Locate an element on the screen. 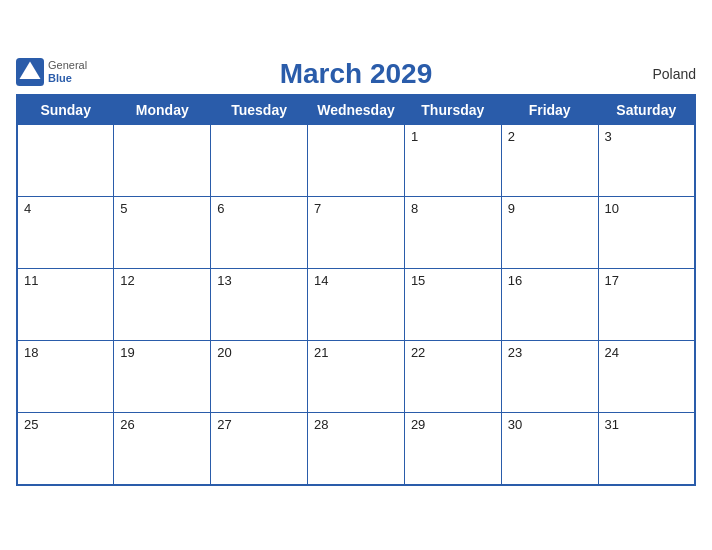  calendar-day-cell: 20 is located at coordinates (260, 377).